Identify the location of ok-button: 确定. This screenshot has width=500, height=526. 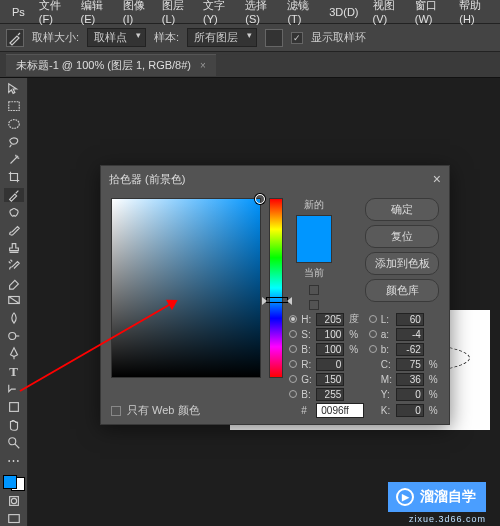
(402, 210).